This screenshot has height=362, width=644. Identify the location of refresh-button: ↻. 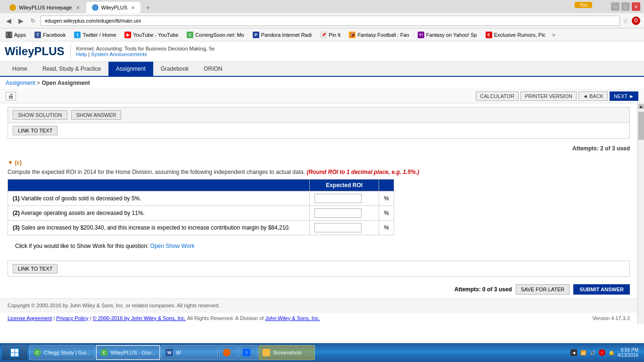
(33, 21).